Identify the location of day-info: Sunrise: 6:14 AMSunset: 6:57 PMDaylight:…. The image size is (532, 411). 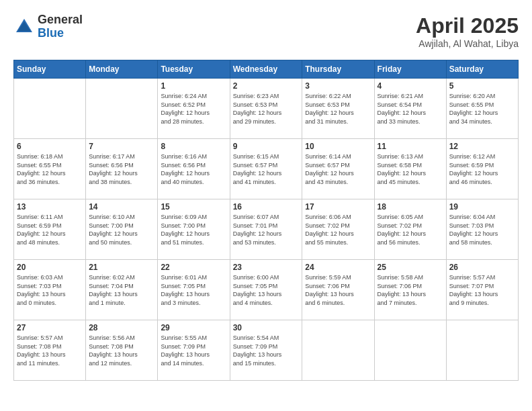
(338, 169).